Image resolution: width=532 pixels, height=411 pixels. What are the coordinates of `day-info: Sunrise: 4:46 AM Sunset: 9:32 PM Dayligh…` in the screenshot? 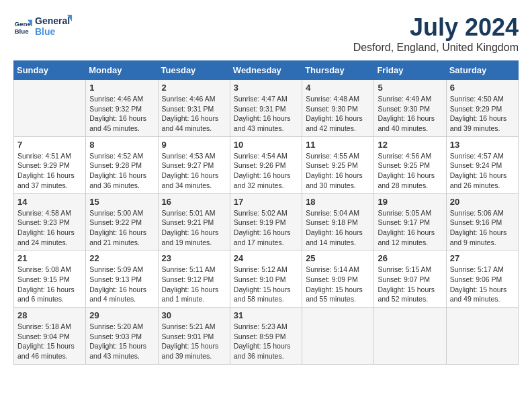 It's located at (122, 114).